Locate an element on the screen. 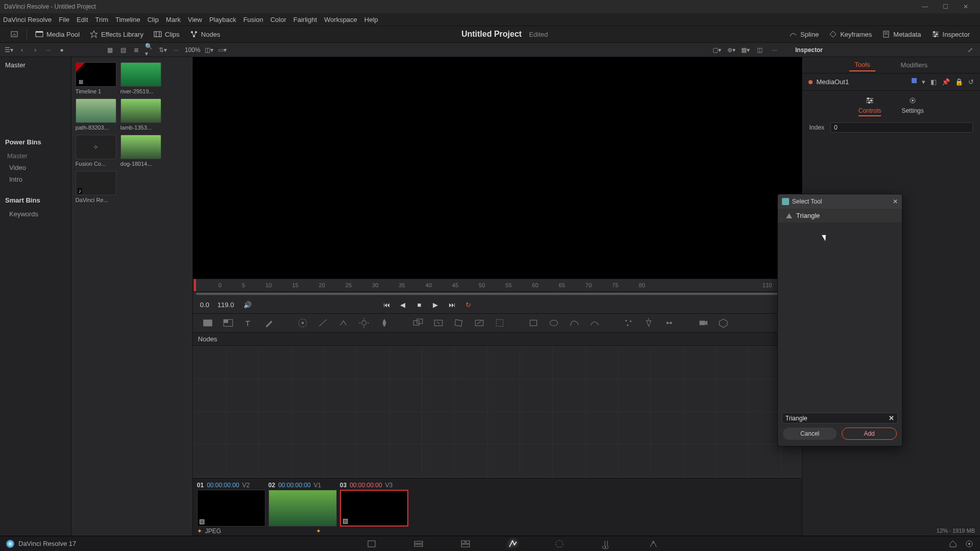  menu-item: File is located at coordinates (64, 19).